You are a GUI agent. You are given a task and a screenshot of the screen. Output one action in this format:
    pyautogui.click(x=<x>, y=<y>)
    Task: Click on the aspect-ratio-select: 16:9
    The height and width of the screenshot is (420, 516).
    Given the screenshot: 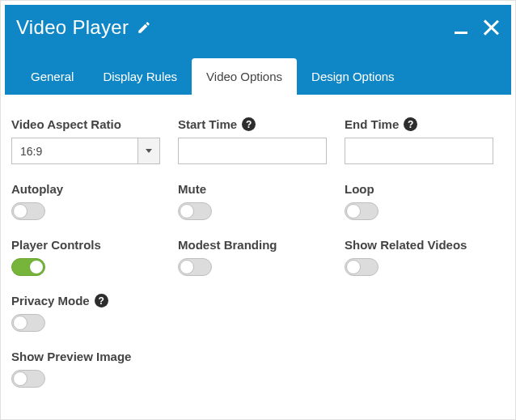 What is the action you would take?
    pyautogui.click(x=86, y=151)
    